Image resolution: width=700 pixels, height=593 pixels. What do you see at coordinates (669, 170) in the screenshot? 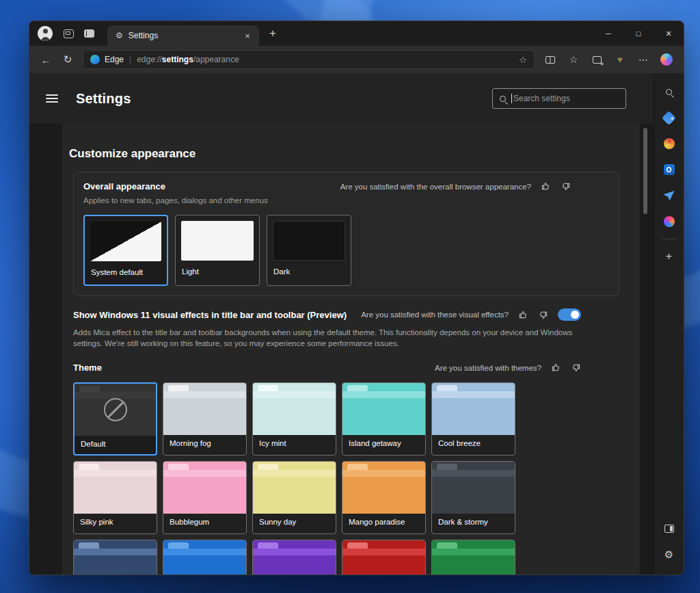
I see `sidebar-outlook-button: O` at bounding box center [669, 170].